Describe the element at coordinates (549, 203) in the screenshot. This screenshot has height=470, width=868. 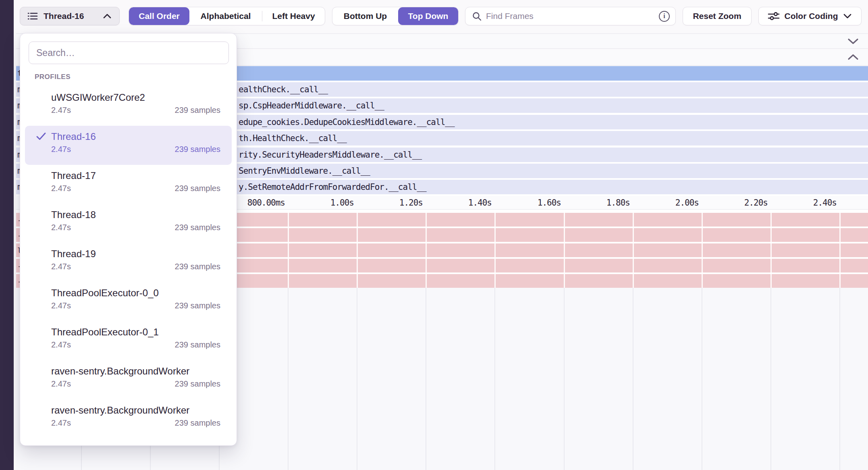
I see `axis-tick-label: 1.60s` at that location.